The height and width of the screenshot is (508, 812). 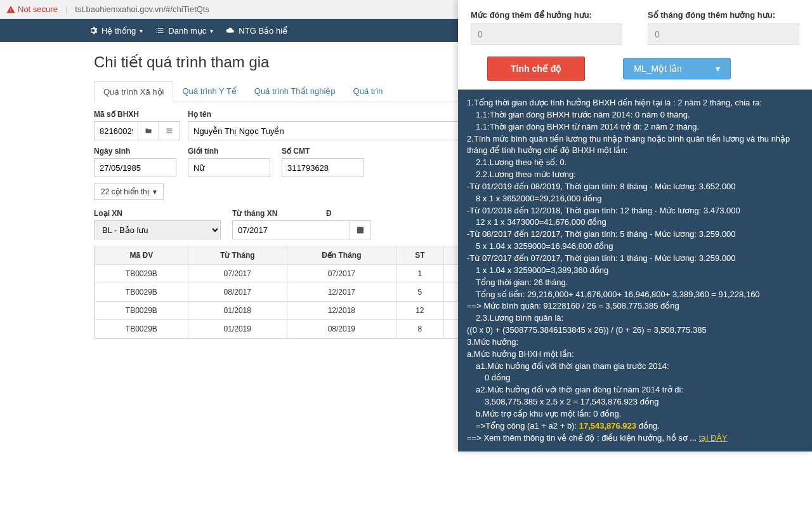 What do you see at coordinates (547, 34) in the screenshot?
I see `value-muc-dong: 0` at bounding box center [547, 34].